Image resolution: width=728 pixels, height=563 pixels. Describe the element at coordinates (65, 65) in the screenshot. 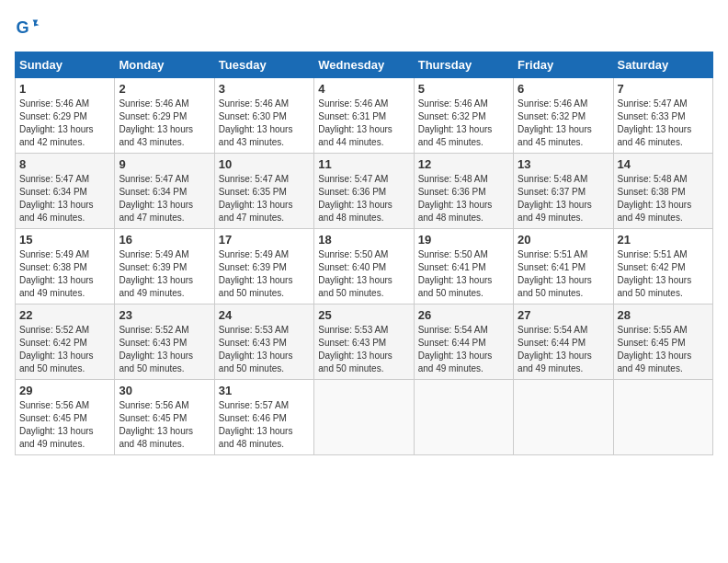

I see `weekday-header-sunday: Sunday` at that location.